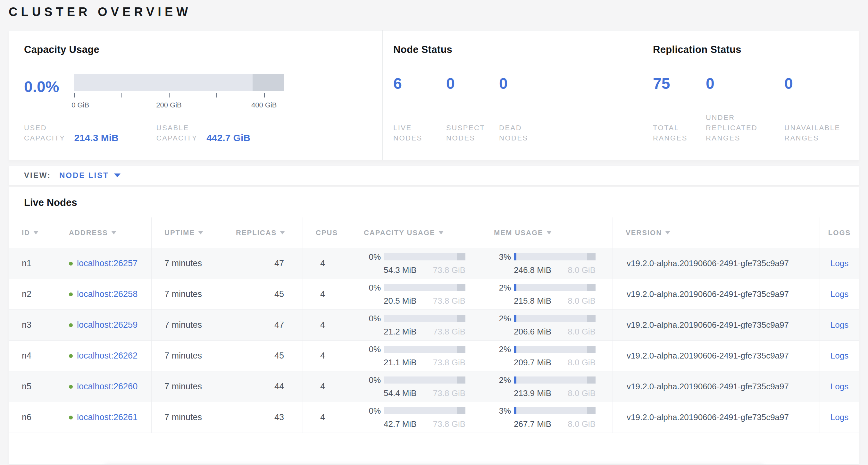  What do you see at coordinates (434, 294) in the screenshot?
I see `table-row: n2 localhost:26258 7 minutes 45 4 0% 20.…` at bounding box center [434, 294].